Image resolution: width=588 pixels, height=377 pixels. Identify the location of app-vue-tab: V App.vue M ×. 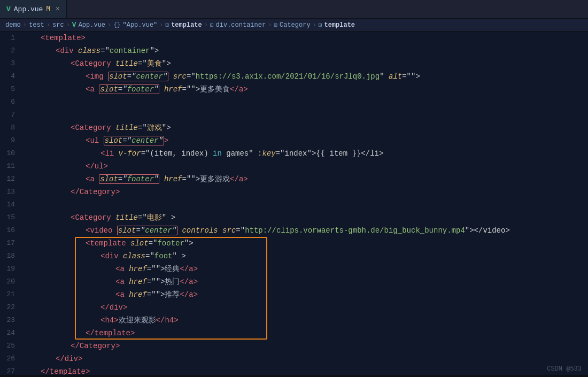
(33, 9).